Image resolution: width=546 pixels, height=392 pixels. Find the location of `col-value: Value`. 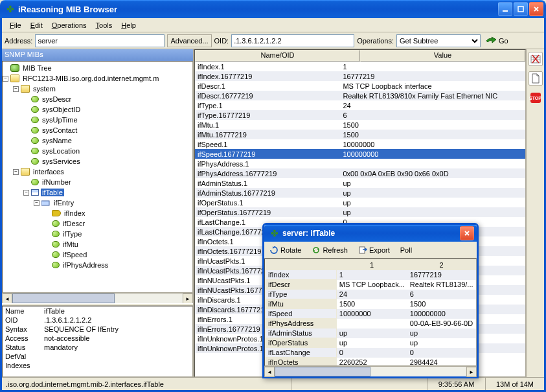

col-value: Value is located at coordinates (443, 56).